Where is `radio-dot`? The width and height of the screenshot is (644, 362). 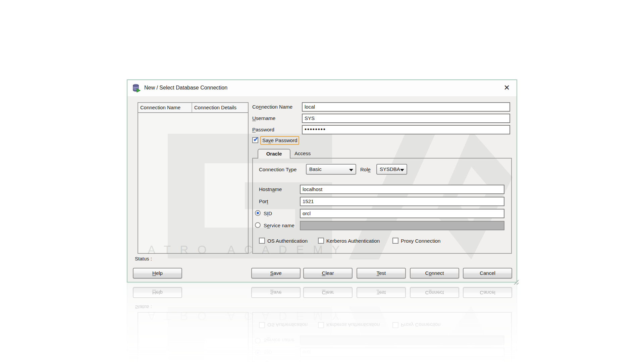 radio-dot is located at coordinates (258, 213).